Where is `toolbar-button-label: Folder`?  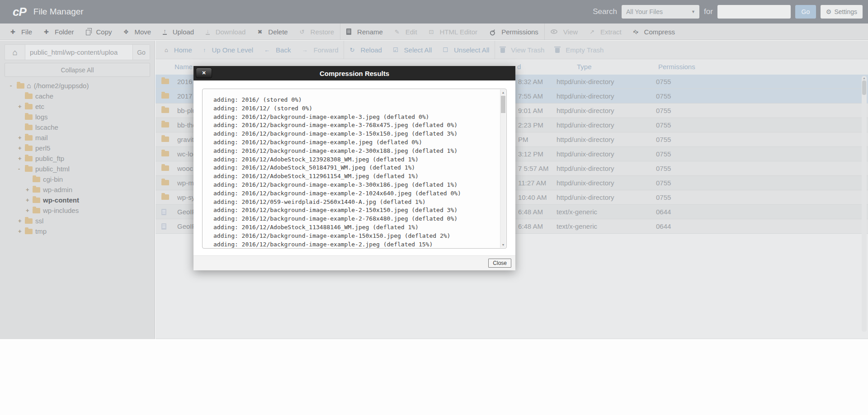
toolbar-button-label: Folder is located at coordinates (64, 32).